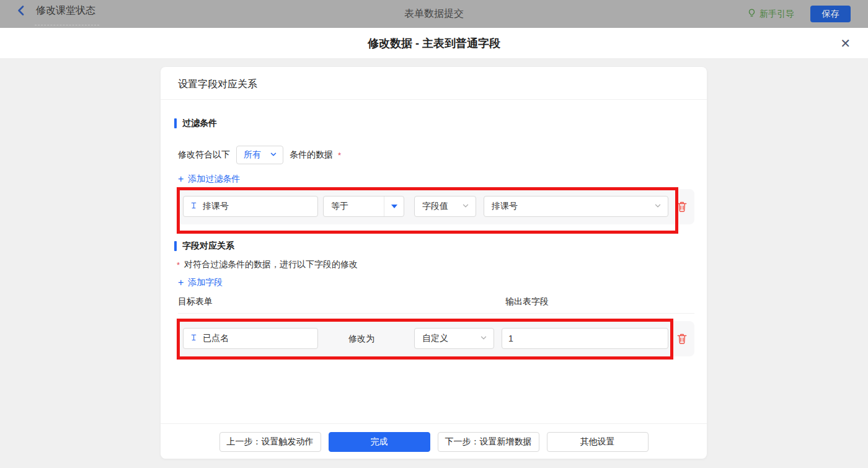  Describe the element at coordinates (311, 155) in the screenshot. I see `sentence-suffix: 条件的数据` at that location.